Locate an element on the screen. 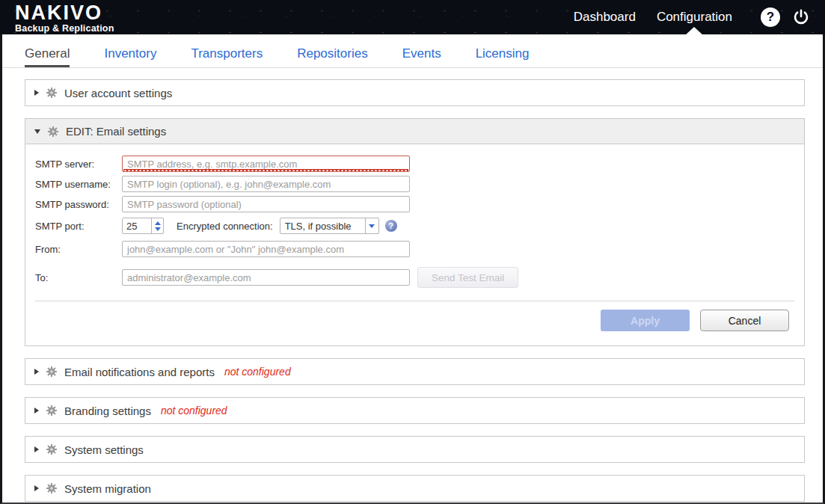  tab-transporters: Transporters is located at coordinates (227, 57).